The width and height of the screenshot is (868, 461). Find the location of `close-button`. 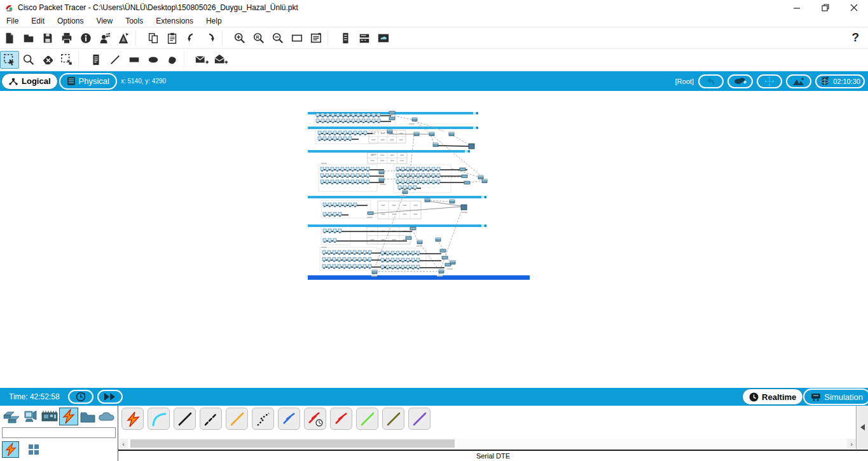

close-button is located at coordinates (853, 8).